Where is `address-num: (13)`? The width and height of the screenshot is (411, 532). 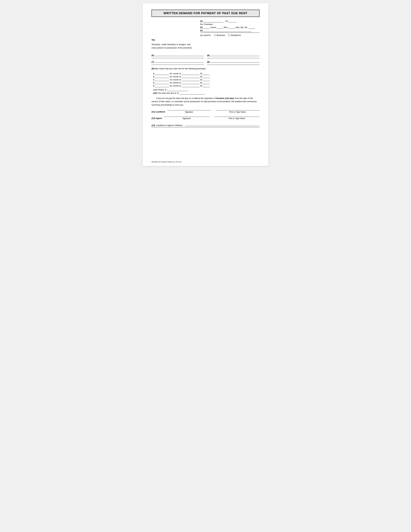
address-num: (13) is located at coordinates (153, 125).